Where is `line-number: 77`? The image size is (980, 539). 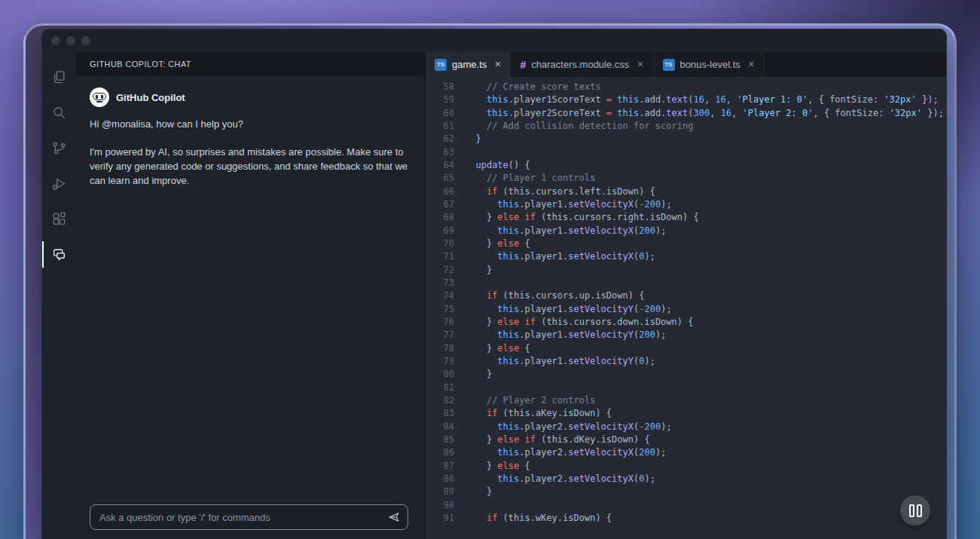 line-number: 77 is located at coordinates (440, 335).